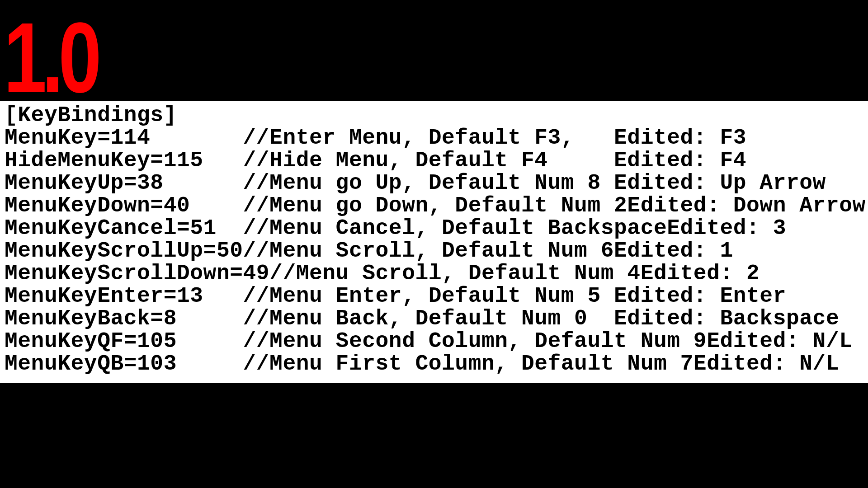  What do you see at coordinates (434, 183) in the screenshot?
I see `keybinding-row: MenuKeyUp=38 //Menu go Up, Default Num 8…` at bounding box center [434, 183].